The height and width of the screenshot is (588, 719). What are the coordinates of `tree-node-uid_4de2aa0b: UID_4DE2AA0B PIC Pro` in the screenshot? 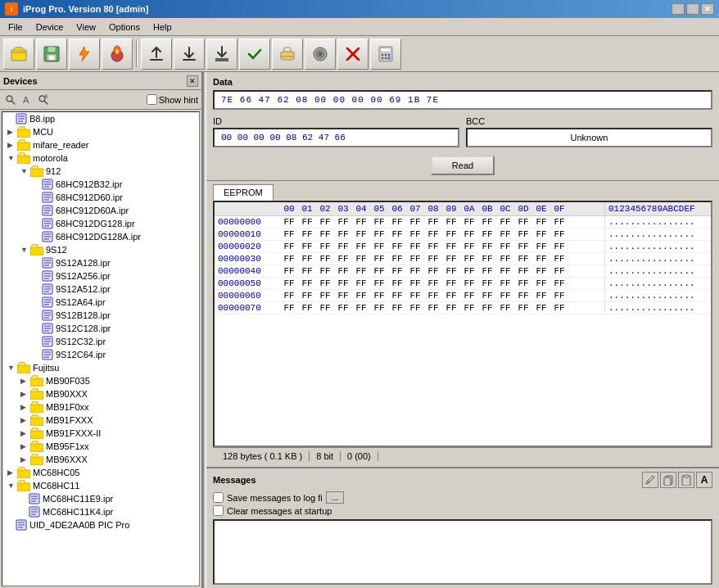 It's located at (101, 525).